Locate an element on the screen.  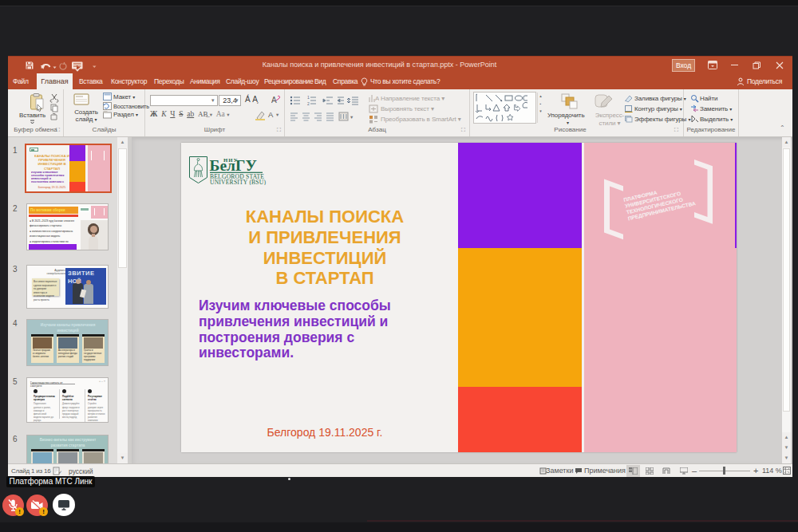
svg-text: А is located at coordinates (275, 100).